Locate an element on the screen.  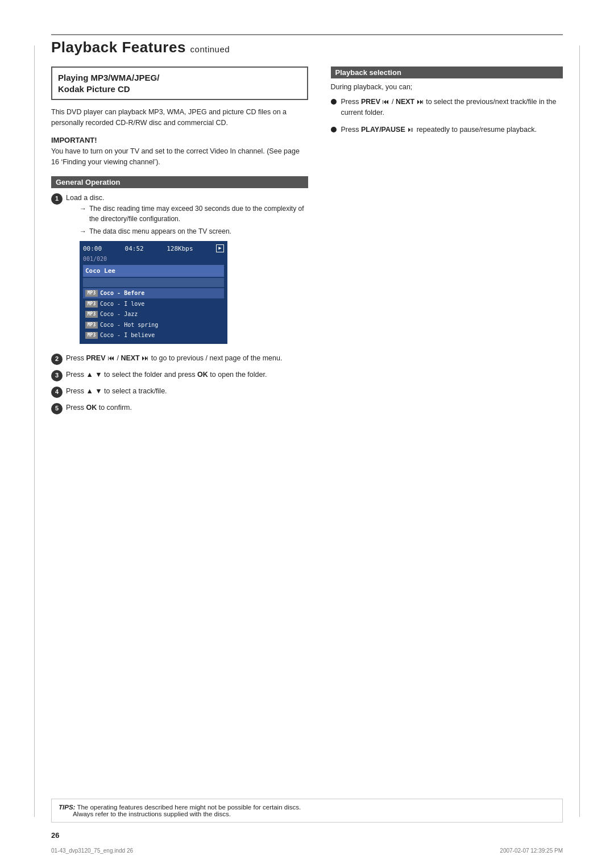
screen-time-total: 04:52 is located at coordinates (134, 249).